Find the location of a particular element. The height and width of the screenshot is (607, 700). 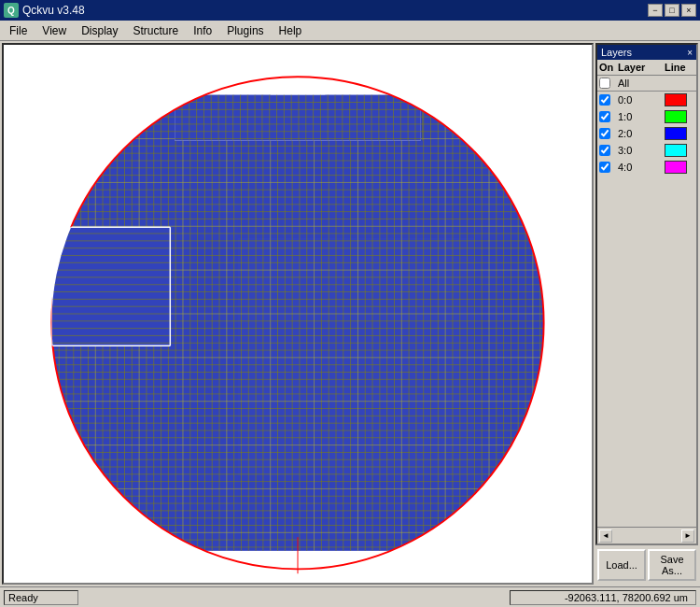

load-button: Load... is located at coordinates (622, 565).